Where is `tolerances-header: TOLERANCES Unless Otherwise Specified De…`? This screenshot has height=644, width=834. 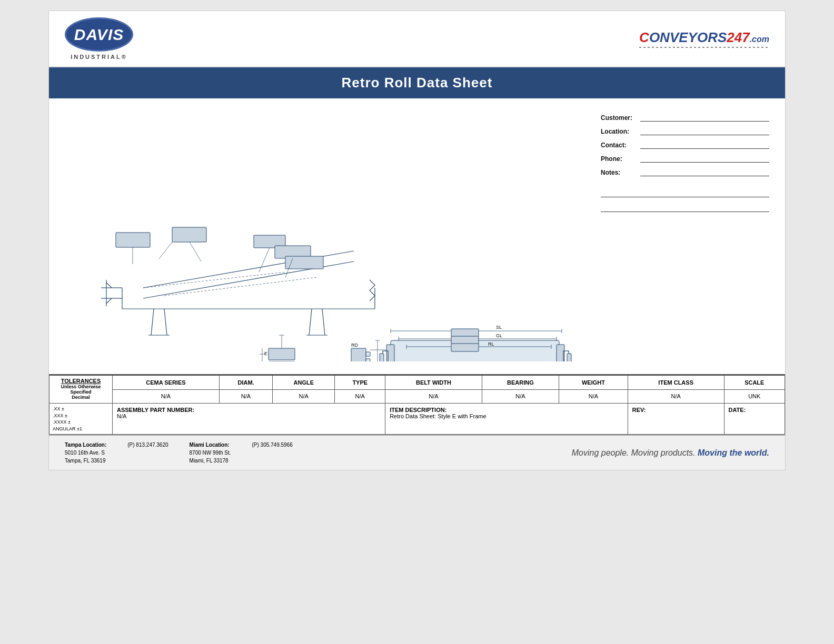
tolerances-header: TOLERANCES Unless Otherwise Specified De… is located at coordinates (81, 389).